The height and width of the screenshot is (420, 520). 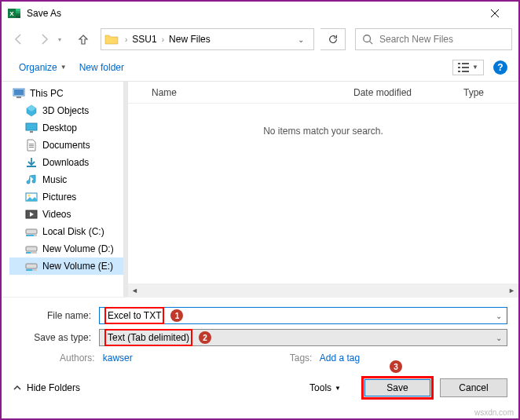 What do you see at coordinates (102, 68) in the screenshot?
I see `new-folder-button: New folder` at bounding box center [102, 68].